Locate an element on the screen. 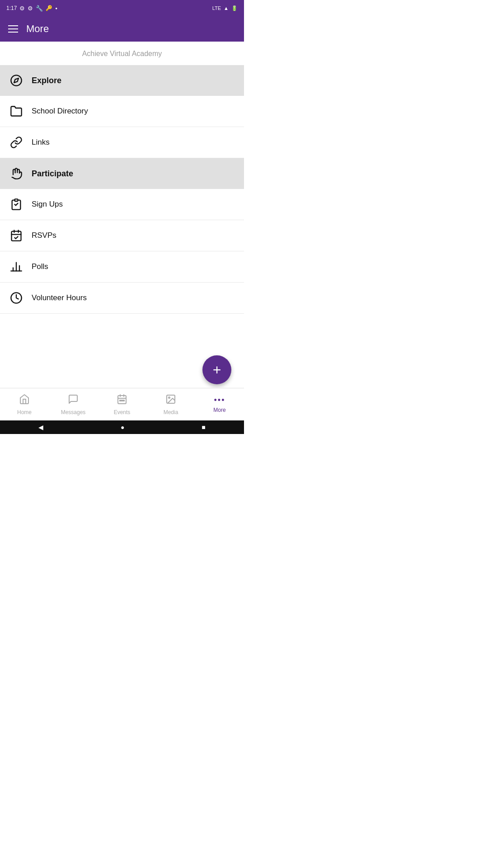  clock-icon is located at coordinates (16, 298).